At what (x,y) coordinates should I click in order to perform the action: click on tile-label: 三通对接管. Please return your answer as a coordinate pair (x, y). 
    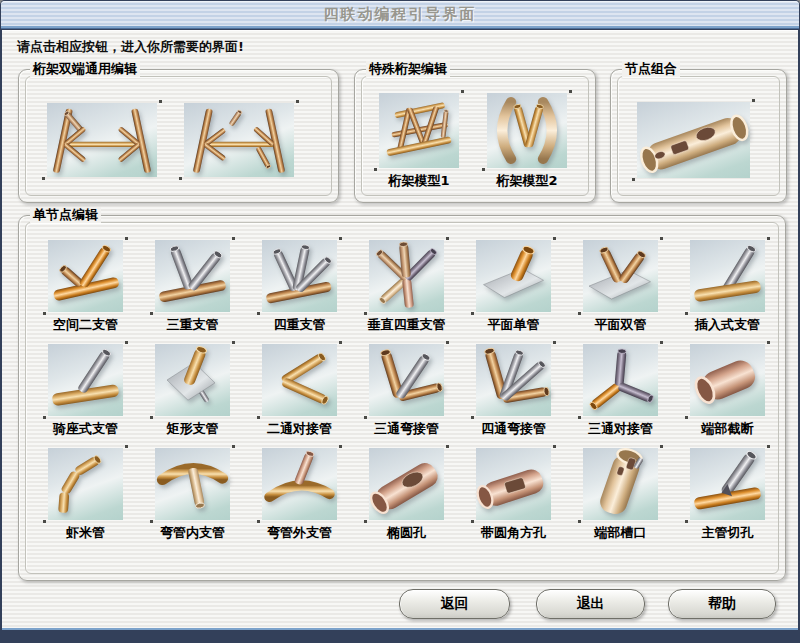
    Looking at the image, I should click on (620, 429).